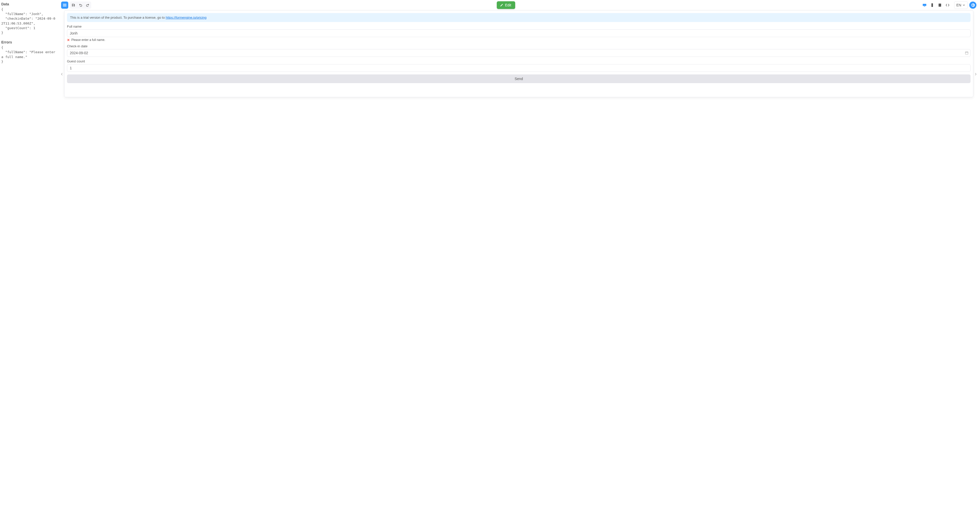 This screenshot has height=508, width=980. What do you see at coordinates (73, 5) in the screenshot?
I see `save-button` at bounding box center [73, 5].